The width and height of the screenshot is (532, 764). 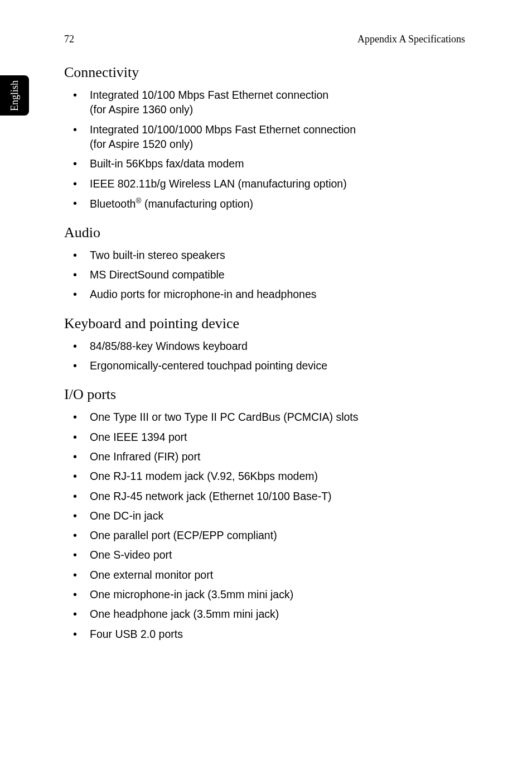 What do you see at coordinates (113, 203) in the screenshot?
I see `item-text: Bluetooth` at bounding box center [113, 203].